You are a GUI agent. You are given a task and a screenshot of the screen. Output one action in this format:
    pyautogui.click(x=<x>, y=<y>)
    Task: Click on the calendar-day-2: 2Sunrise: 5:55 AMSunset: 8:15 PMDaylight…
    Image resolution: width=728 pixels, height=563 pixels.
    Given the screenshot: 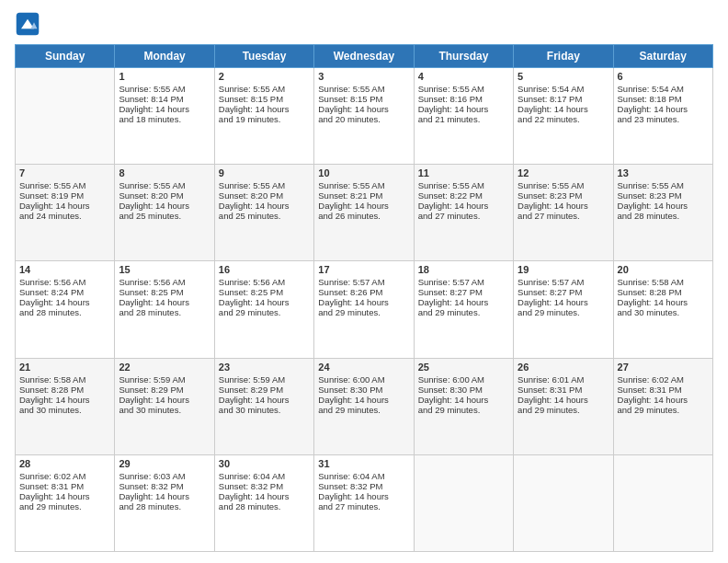 What is the action you would take?
    pyautogui.click(x=264, y=116)
    